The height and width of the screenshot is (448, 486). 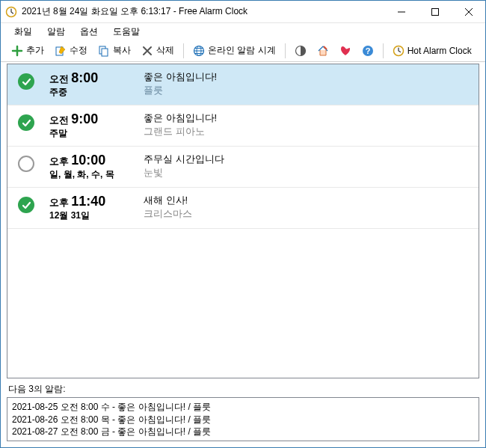 I want to click on theme-button, so click(x=301, y=51).